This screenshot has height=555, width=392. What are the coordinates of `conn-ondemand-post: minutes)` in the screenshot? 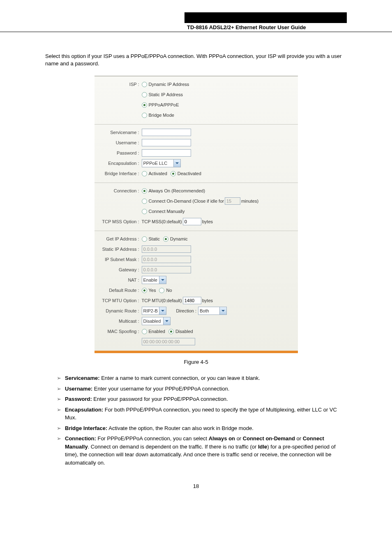 It's located at (250, 201).